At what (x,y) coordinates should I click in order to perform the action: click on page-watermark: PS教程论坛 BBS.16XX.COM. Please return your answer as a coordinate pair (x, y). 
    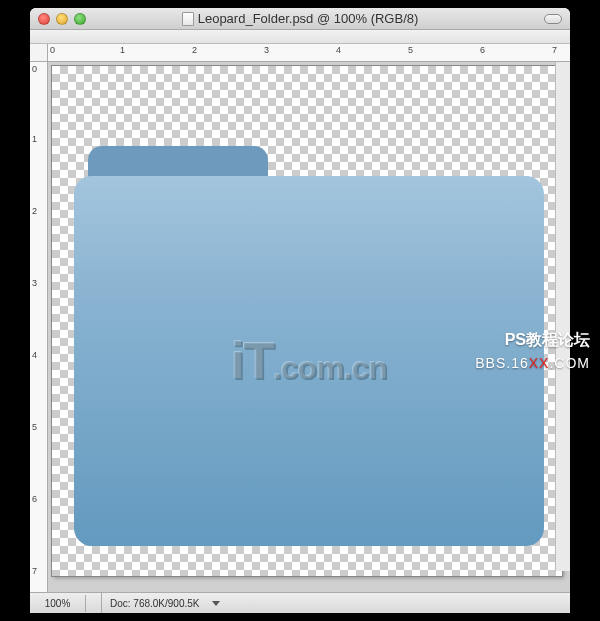
    Looking at the image, I should click on (532, 350).